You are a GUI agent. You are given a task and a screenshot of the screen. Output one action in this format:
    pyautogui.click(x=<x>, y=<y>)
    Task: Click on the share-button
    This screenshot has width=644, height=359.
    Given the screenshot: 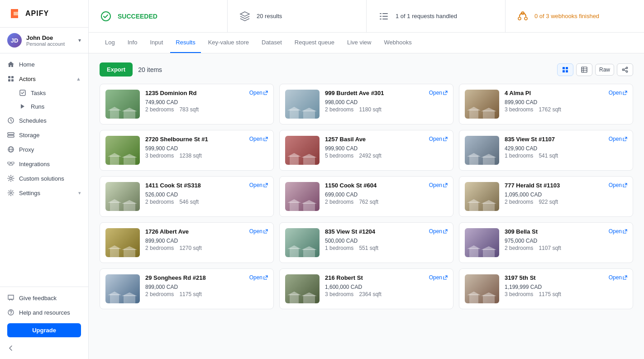 What is the action you would take?
    pyautogui.click(x=625, y=70)
    